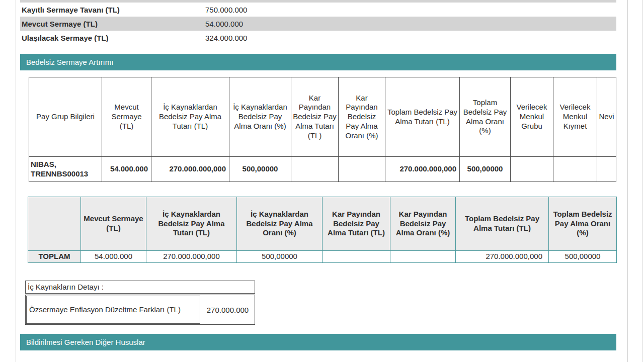 This screenshot has width=644, height=362. Describe the element at coordinates (411, 24) in the screenshot. I see `info-value: 54.000.000` at that location.